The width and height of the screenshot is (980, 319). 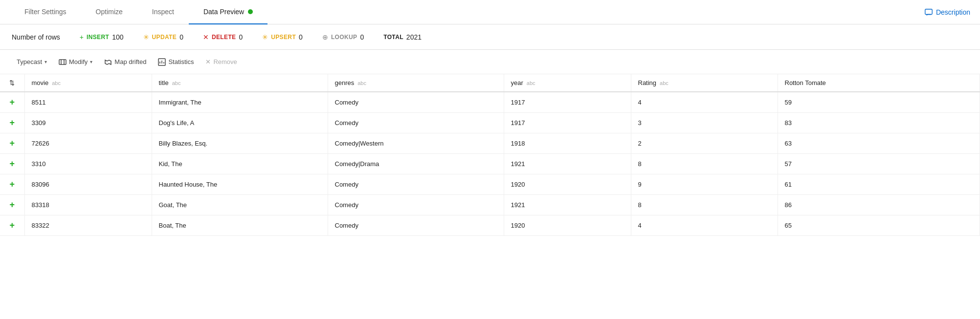 What do you see at coordinates (362, 37) in the screenshot?
I see `lookup-value: 0` at bounding box center [362, 37].